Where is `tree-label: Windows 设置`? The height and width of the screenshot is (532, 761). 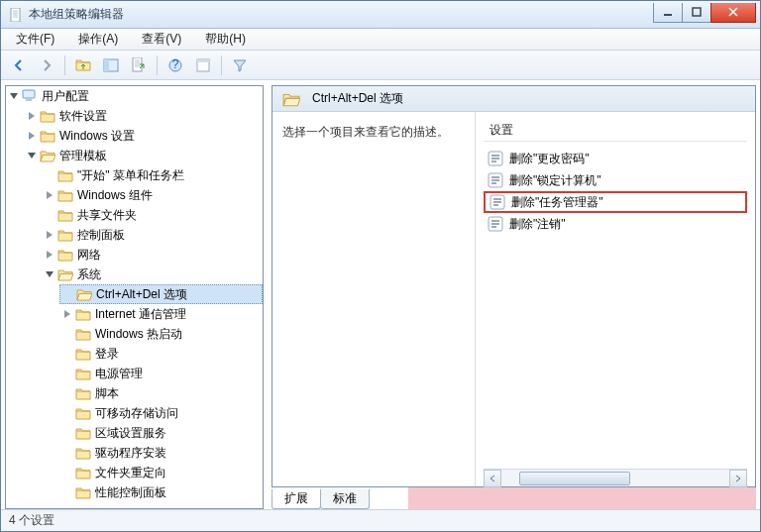
tree-label: Windows 设置 is located at coordinates (97, 137).